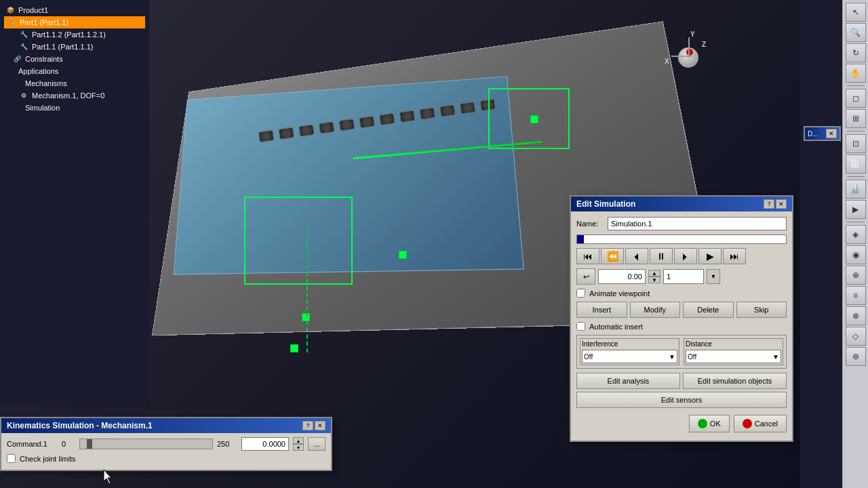  What do you see at coordinates (317, 444) in the screenshot?
I see `kinematics-more-btn: ...` at bounding box center [317, 444].